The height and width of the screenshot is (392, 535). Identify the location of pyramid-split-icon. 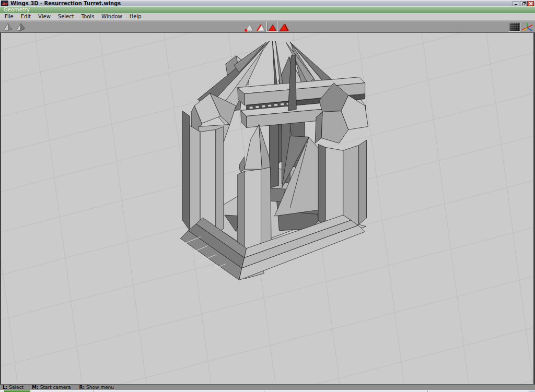
(21, 27).